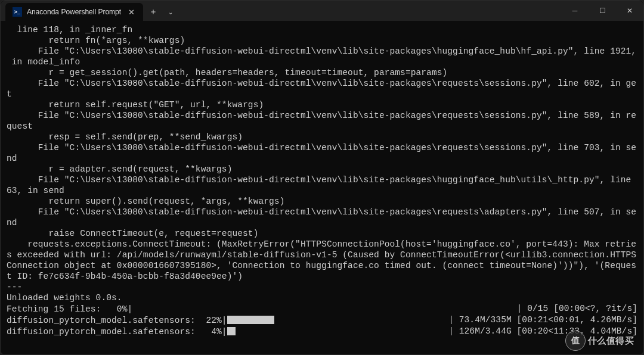 The image size is (644, 355). What do you see at coordinates (74, 12) in the screenshot?
I see `tab-active: >_ Anaconda Powershell Prompt ✕` at bounding box center [74, 12].